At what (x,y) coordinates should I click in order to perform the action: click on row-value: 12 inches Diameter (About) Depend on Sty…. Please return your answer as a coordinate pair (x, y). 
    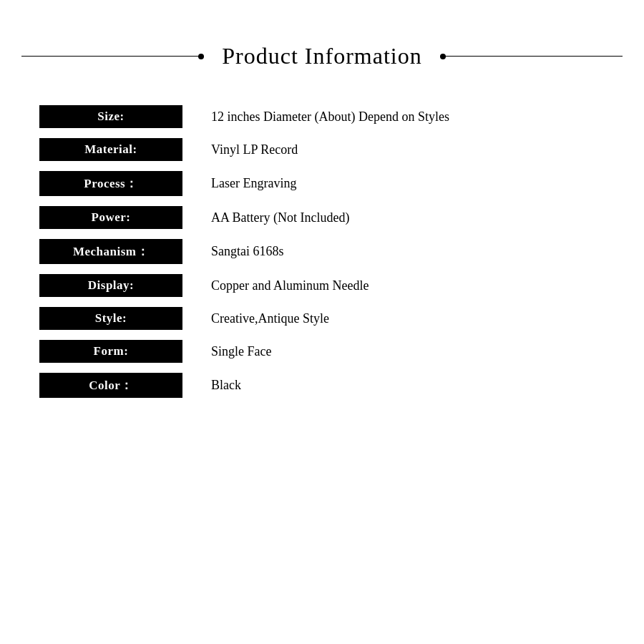
    Looking at the image, I should click on (331, 117).